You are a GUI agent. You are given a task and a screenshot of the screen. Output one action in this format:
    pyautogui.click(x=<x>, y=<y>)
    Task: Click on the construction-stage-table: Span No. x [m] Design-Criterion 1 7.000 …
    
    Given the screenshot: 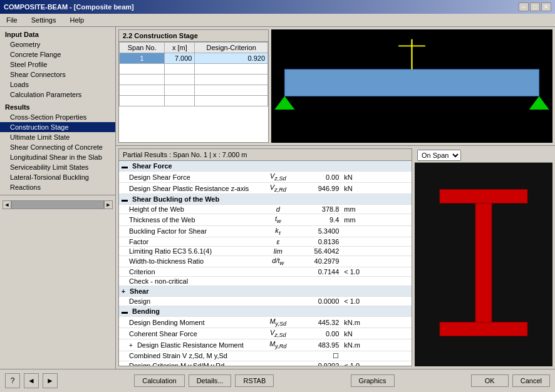 What is the action you would take?
    pyautogui.click(x=194, y=74)
    